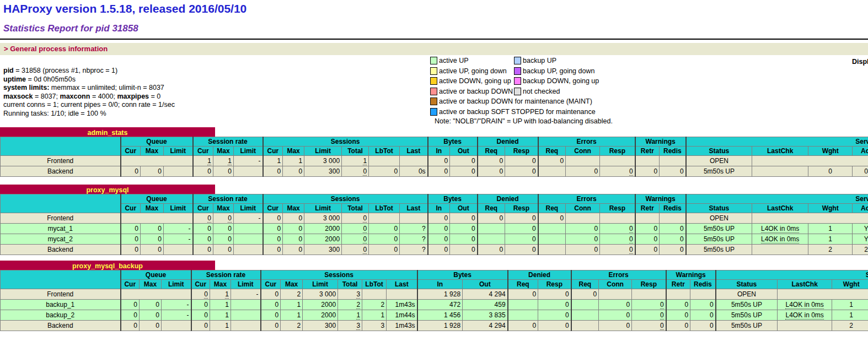  I want to click on legend-column-backup: backup UPbackup UP, going downbackup DOW…, so click(556, 76).